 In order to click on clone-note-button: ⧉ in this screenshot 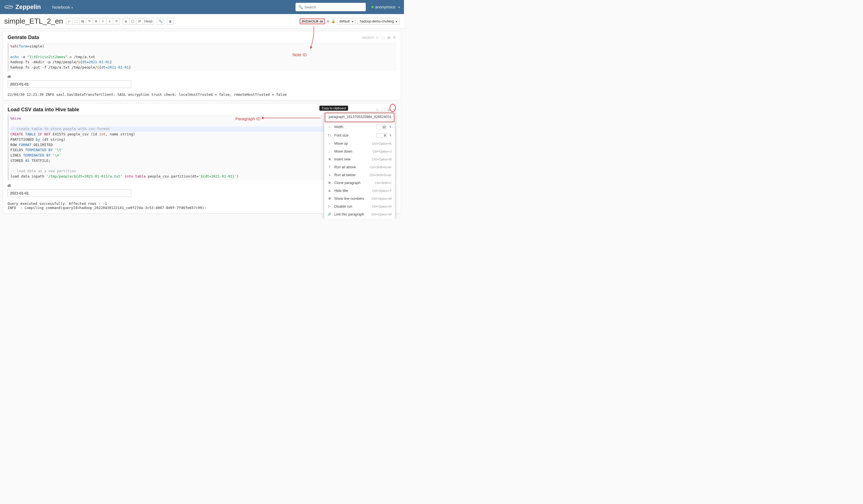, I will do `click(97, 21)`.